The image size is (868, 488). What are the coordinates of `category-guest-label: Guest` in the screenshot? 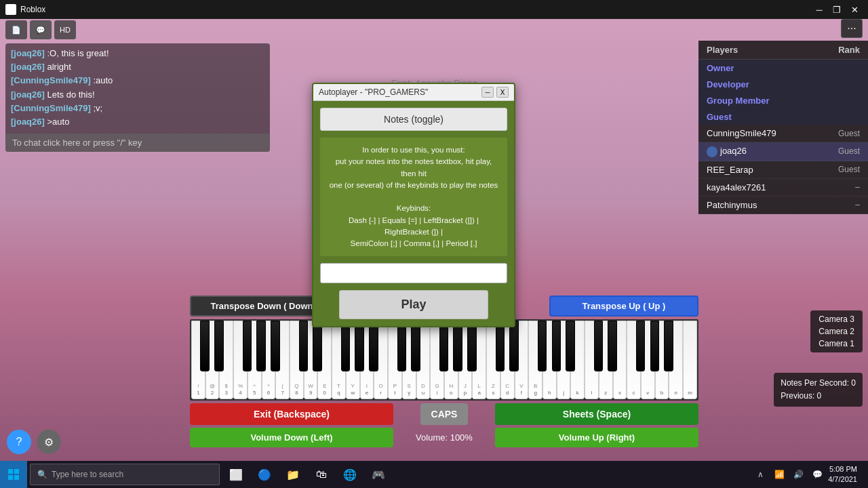 It's located at (719, 117).